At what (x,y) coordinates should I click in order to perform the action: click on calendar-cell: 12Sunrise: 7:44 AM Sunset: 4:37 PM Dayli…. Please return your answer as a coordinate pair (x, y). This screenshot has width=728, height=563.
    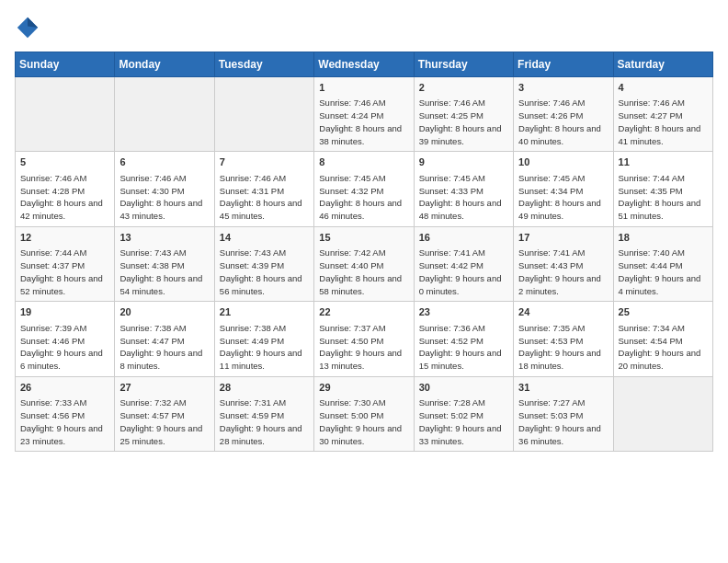
    Looking at the image, I should click on (65, 263).